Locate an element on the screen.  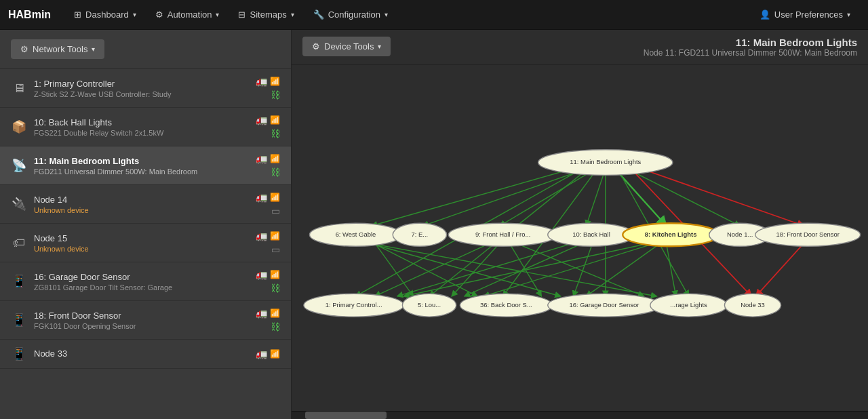
nav-dashboard: ⊞ Dashboard ▾ is located at coordinates (105, 15).